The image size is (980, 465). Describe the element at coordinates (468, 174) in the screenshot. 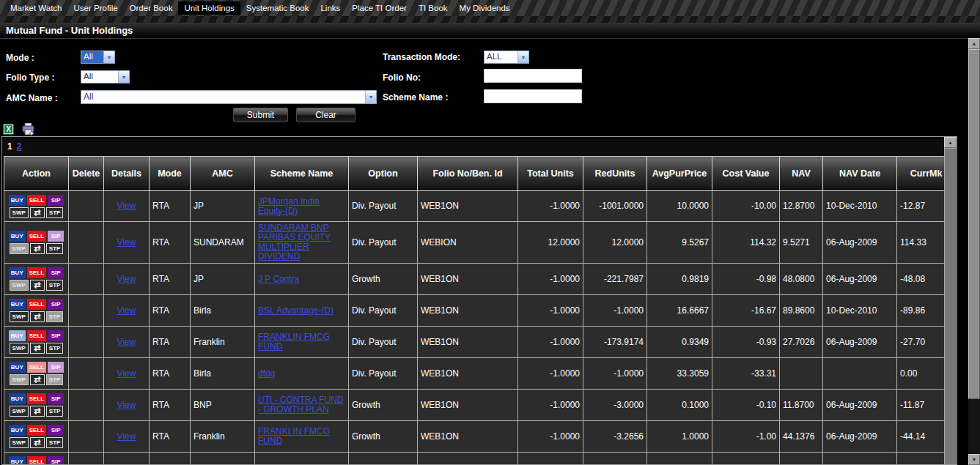

I see `column-header-folio-no-ben-id: Folio No/Ben. Id` at that location.